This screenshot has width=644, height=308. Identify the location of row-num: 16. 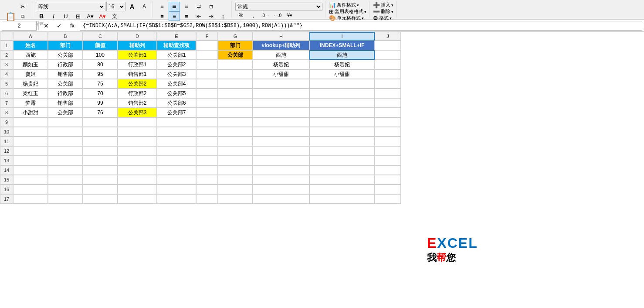
(7, 189).